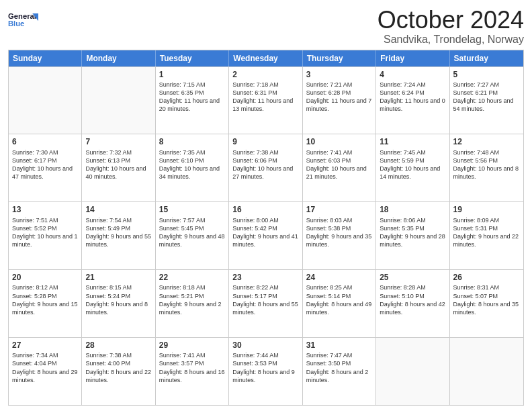 The image size is (532, 411). Describe the element at coordinates (340, 168) in the screenshot. I see `table-row: 10Sunrise: 7:41 AMSunset: 6:03 PMDayligh…` at that location.